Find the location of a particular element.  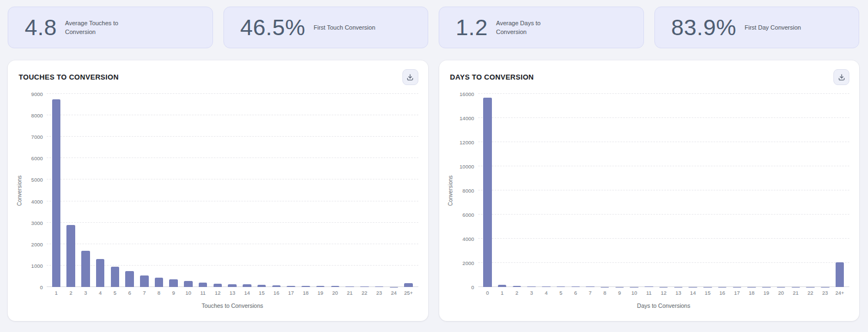

x-tick-label: 3 is located at coordinates (86, 293).